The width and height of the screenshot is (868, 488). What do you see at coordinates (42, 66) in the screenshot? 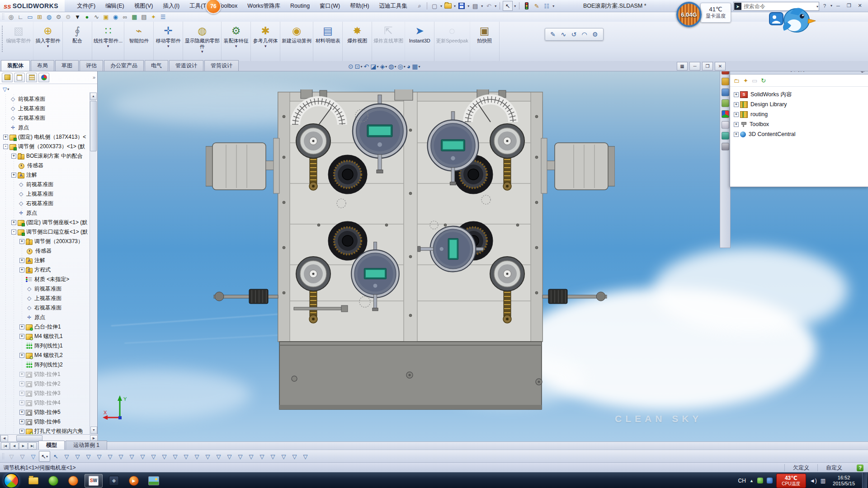
I see `ribbon-tab: 布局` at bounding box center [42, 66].